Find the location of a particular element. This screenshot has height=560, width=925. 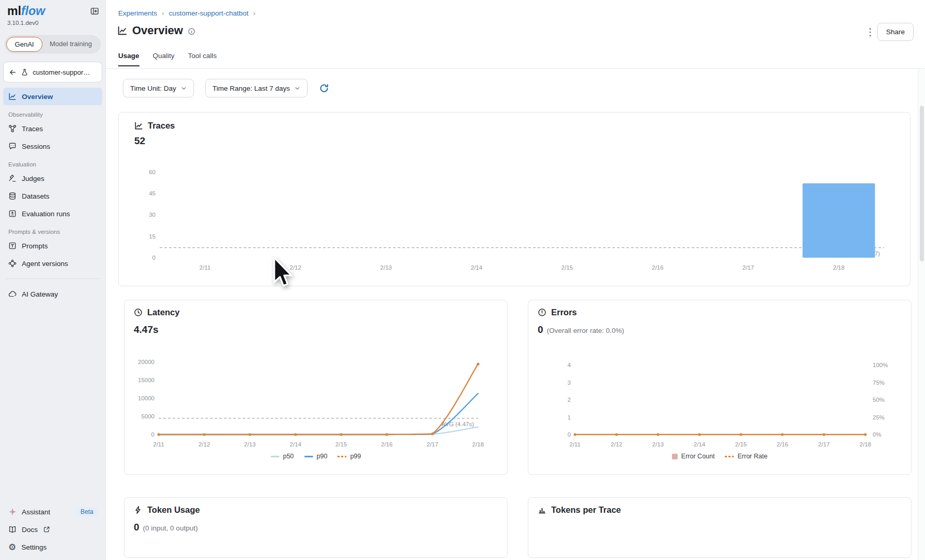

sidebar-item-label: Datasets is located at coordinates (35, 196).